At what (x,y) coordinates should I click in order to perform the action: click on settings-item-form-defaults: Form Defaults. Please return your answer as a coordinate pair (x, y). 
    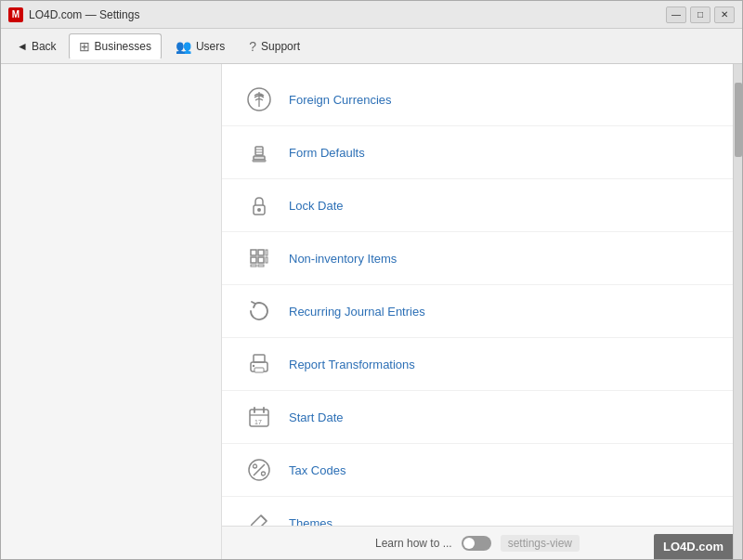
    Looking at the image, I should click on (477, 152).